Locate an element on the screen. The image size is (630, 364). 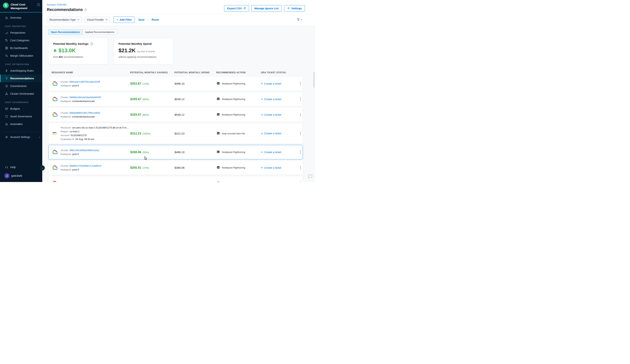
avatar: J is located at coordinates (7, 176).